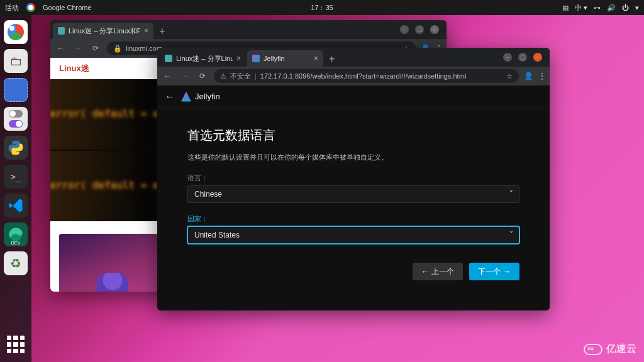 Image resolution: width=644 pixels, height=362 pixels. What do you see at coordinates (67, 8) in the screenshot?
I see `active-app-label: Google Chrome` at bounding box center [67, 8].